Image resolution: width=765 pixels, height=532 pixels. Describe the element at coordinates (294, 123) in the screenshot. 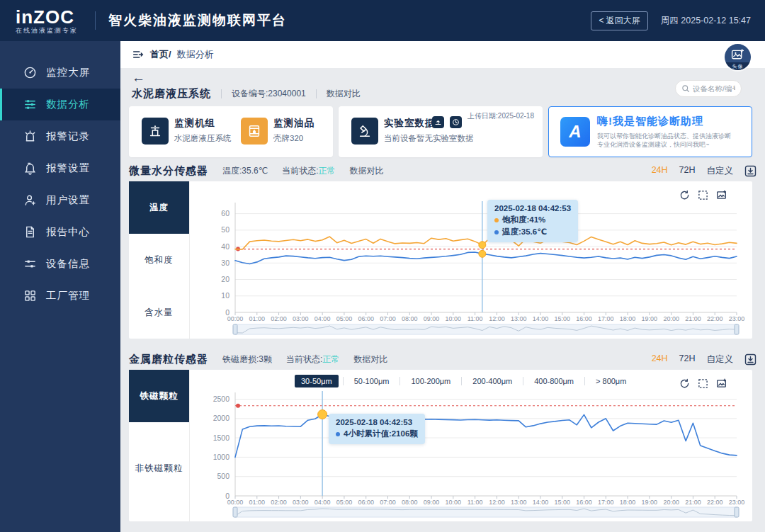

I see `monitor-oil-title: 监测油品` at that location.